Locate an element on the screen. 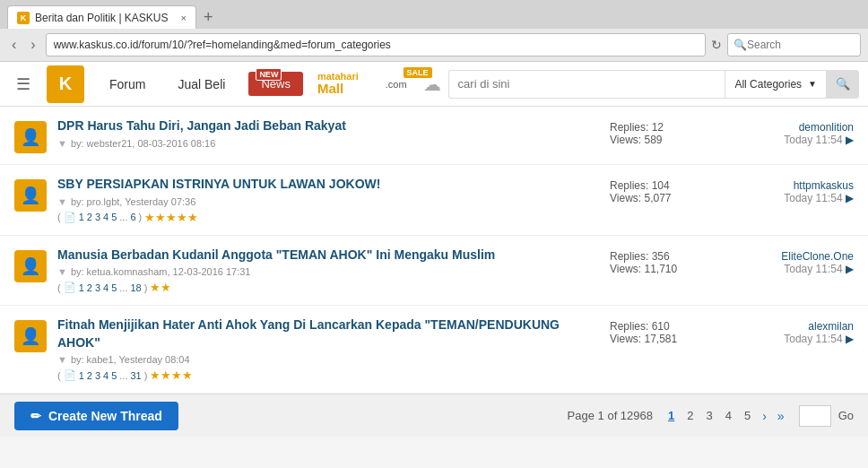 The height and width of the screenshot is (468, 868). matahari-bottom-text: Mall is located at coordinates (338, 90).